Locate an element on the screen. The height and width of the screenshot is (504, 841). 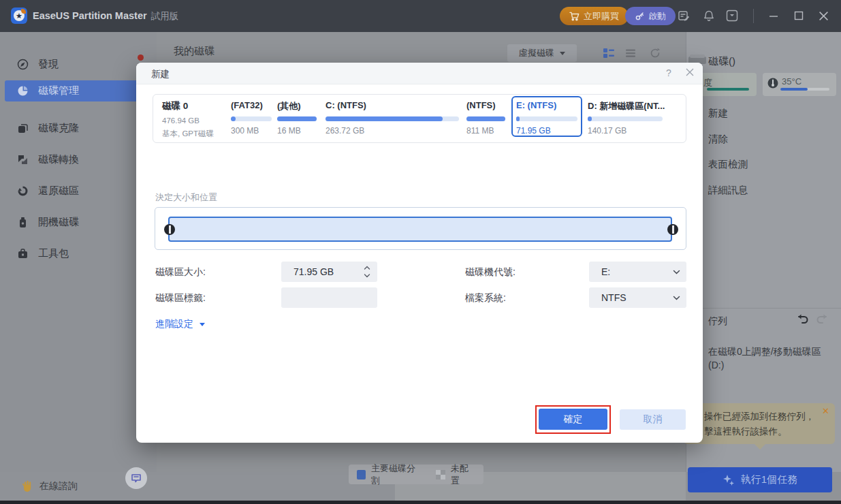
tooltip-text-line1: 操作已經添加到任務佇列， is located at coordinates (759, 417).